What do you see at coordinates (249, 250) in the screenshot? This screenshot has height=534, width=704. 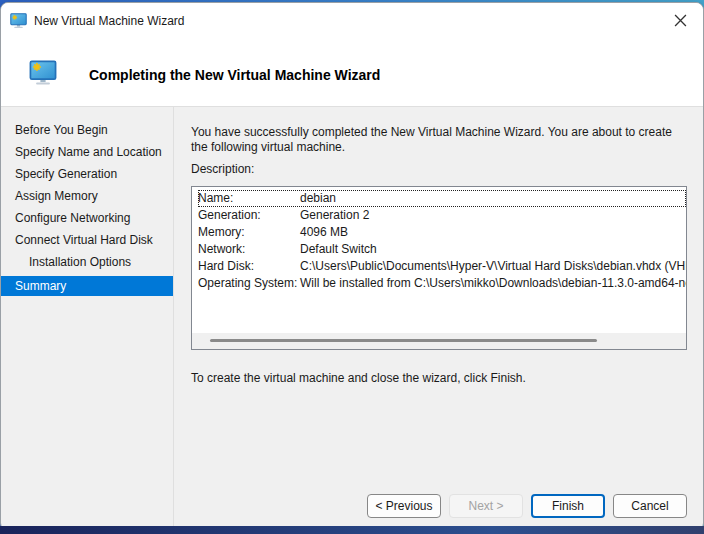 I see `summary-row-label: Network:` at bounding box center [249, 250].